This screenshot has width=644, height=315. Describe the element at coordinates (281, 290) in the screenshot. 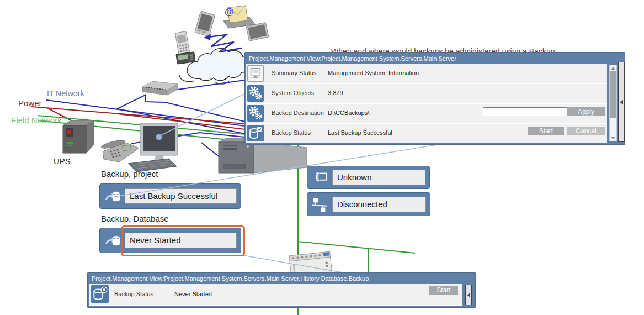

I see `history-backup-panel: Project.Management View:Project.Manageme…` at that location.